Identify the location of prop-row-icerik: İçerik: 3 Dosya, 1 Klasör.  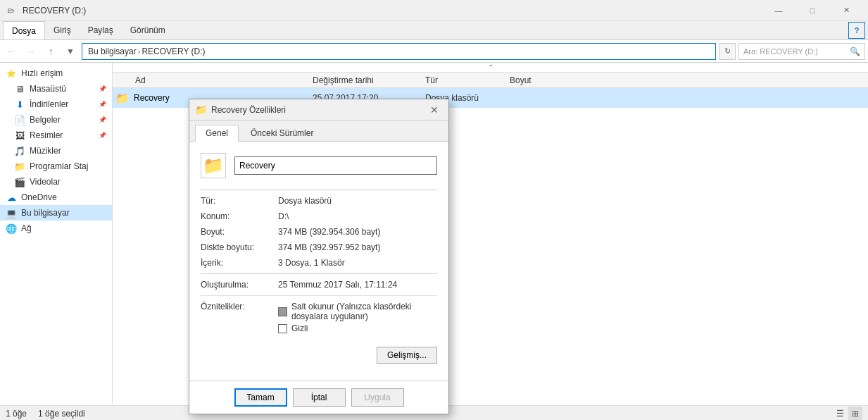
(319, 263).